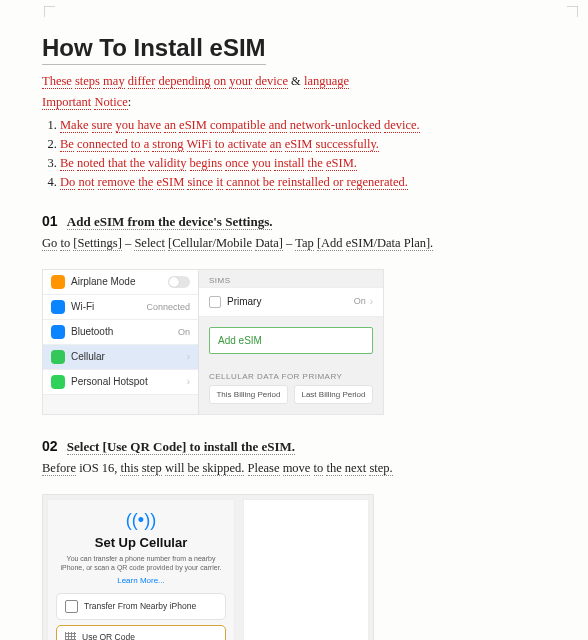 The image size is (588, 640). What do you see at coordinates (58, 332) in the screenshot?
I see `bluetooth-icon` at bounding box center [58, 332].